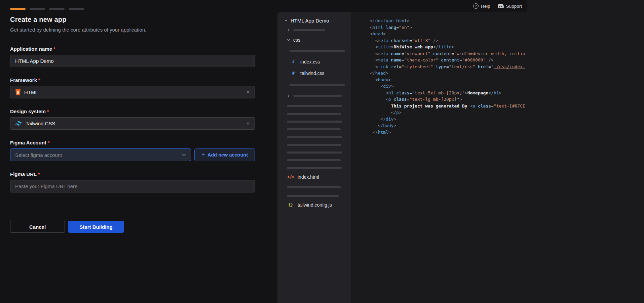 The image size is (644, 303). What do you see at coordinates (449, 113) in the screenshot?
I see `code-line: </p>` at bounding box center [449, 113].